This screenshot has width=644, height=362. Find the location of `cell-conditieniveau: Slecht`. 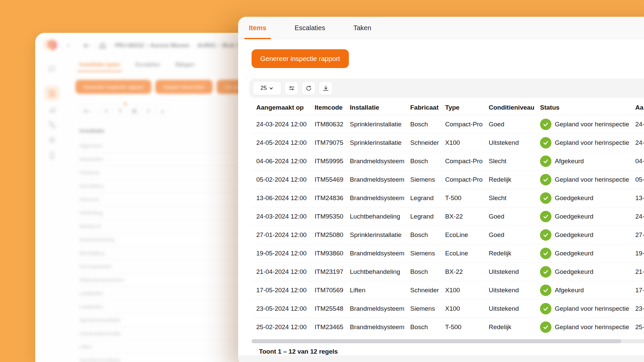

cell-conditieniveau: Slecht is located at coordinates (515, 198).